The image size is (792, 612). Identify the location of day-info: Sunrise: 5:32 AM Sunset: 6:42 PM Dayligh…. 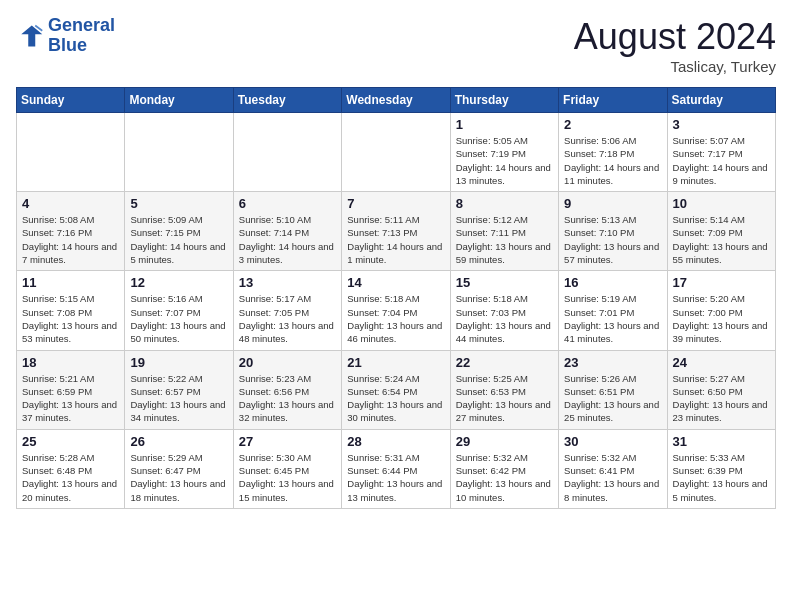
(504, 478).